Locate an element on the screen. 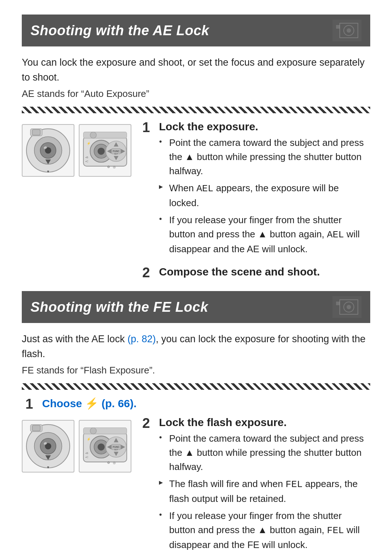 The image size is (392, 552). fe-step-1-num: 1 is located at coordinates (32, 404).